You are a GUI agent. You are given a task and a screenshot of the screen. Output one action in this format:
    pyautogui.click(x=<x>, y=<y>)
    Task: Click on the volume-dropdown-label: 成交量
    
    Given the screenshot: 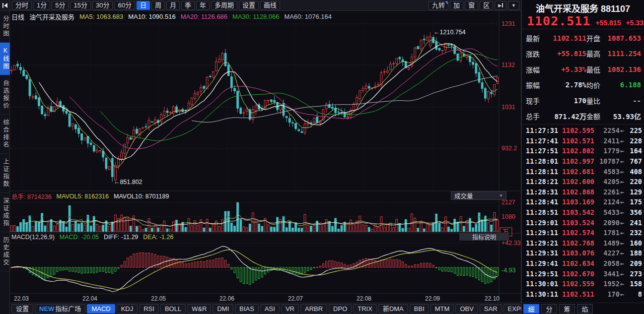 What is the action you would take?
    pyautogui.click(x=464, y=195)
    